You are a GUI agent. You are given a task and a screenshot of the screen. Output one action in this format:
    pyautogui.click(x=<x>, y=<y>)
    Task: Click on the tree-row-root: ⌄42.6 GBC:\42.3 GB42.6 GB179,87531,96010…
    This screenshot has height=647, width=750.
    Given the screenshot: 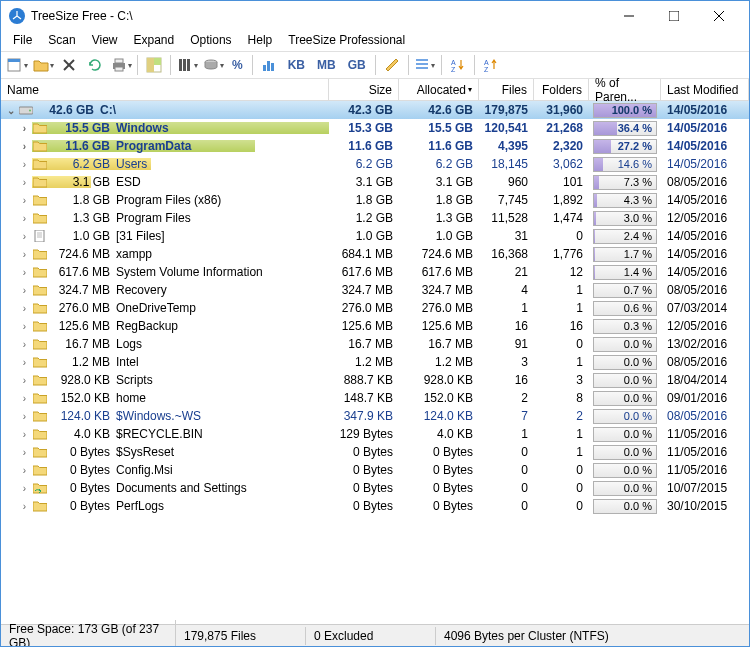 What is the action you would take?
    pyautogui.click(x=375, y=110)
    